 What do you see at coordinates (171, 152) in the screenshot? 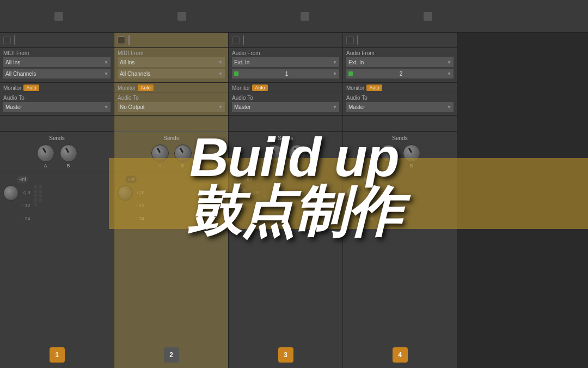
I see `sends-section-2: Sends A B` at bounding box center [171, 152].